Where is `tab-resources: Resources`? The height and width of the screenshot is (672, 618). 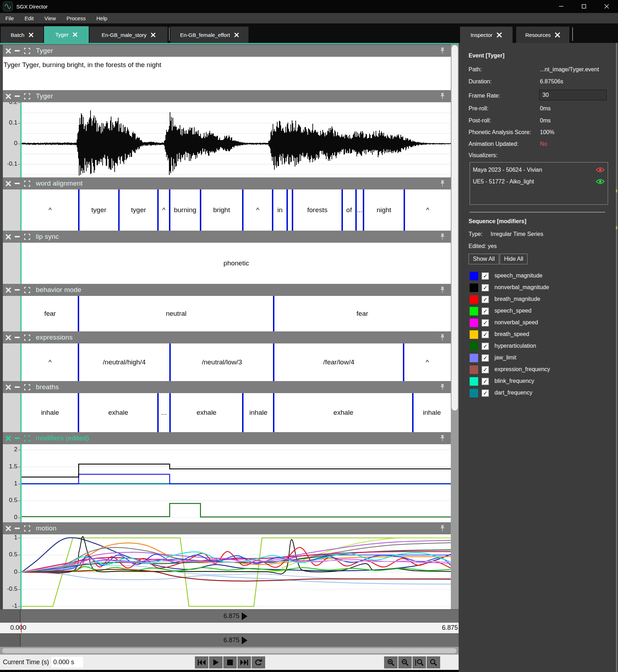
tab-resources: Resources is located at coordinates (543, 35).